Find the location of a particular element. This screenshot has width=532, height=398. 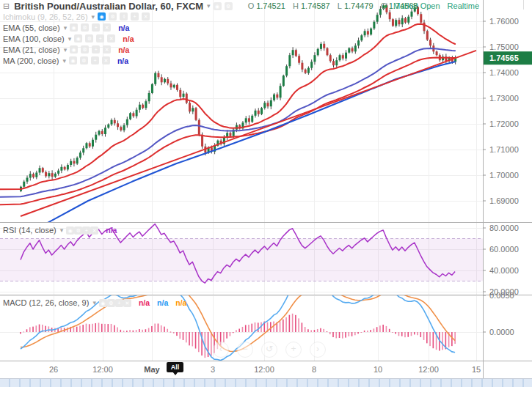

nav-reset-button: ↺ is located at coordinates (269, 350).